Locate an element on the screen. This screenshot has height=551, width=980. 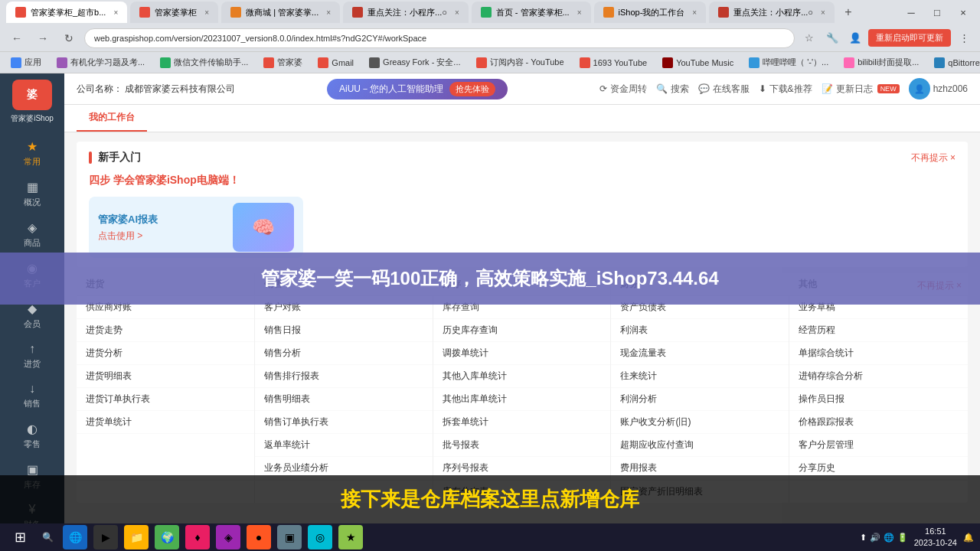
menu-item-inventory-analysis: 进销存综合分析 is located at coordinates (879, 377).